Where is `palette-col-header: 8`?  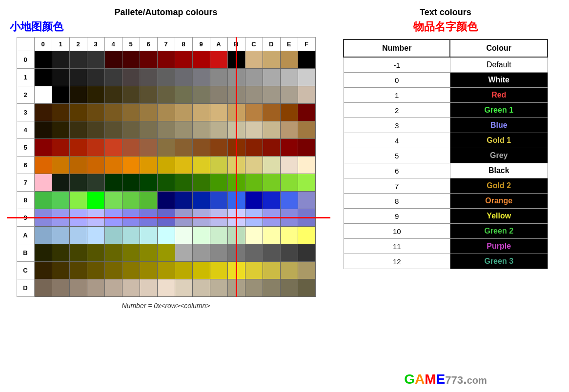
palette-col-header: 8 is located at coordinates (183, 44).